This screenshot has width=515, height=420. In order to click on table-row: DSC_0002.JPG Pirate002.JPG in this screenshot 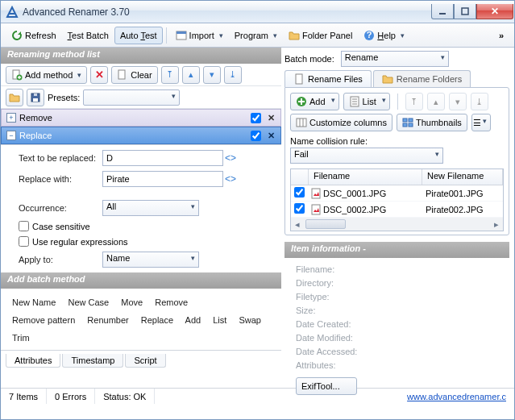, I will do `click(397, 210)`.